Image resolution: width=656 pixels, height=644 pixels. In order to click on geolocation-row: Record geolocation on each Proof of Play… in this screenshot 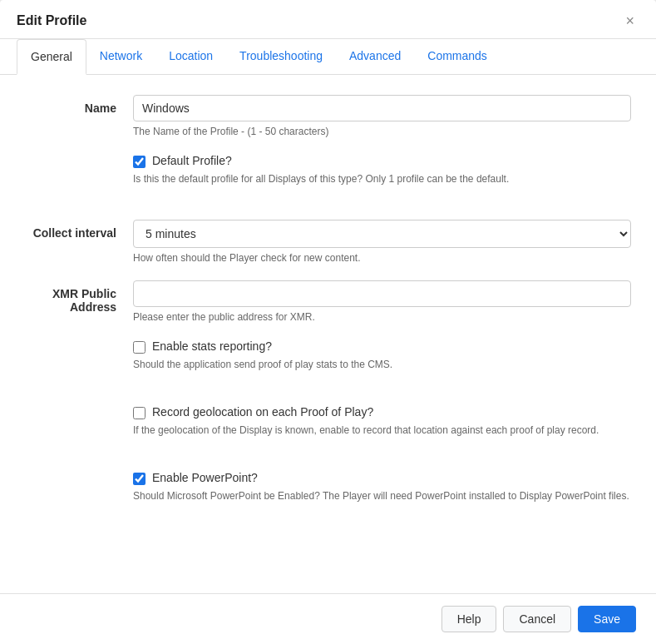, I will do `click(328, 429)`.